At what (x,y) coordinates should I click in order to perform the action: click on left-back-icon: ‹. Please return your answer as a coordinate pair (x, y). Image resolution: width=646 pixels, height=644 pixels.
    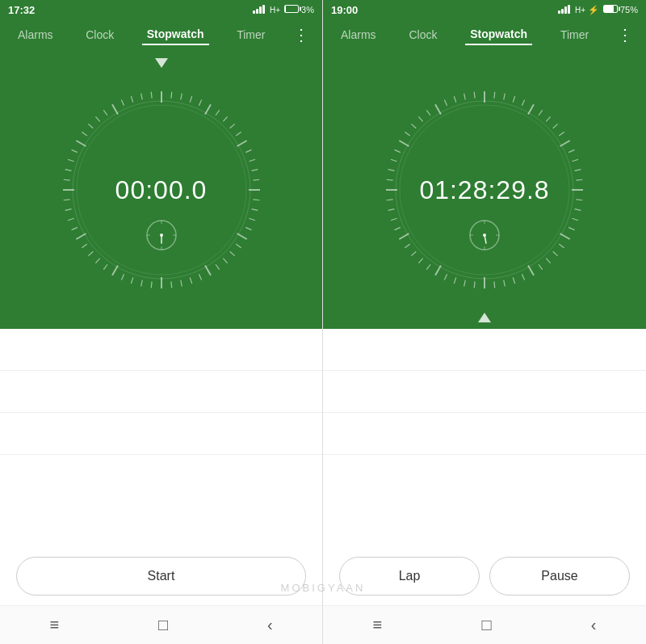
    Looking at the image, I should click on (270, 625).